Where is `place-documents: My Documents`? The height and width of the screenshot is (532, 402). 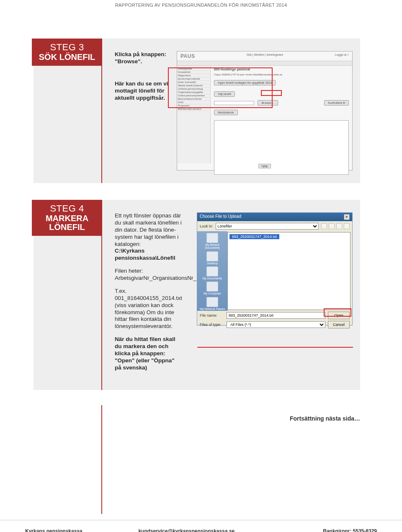 place-documents: My Documents is located at coordinates (212, 273).